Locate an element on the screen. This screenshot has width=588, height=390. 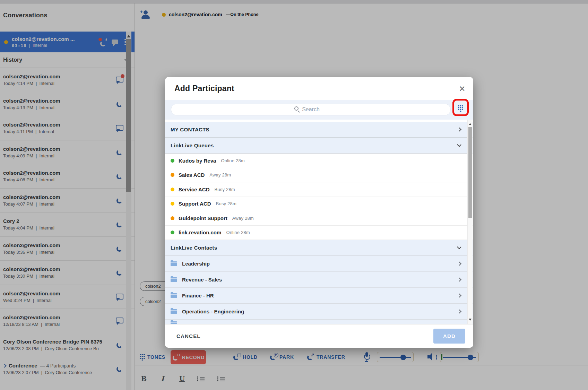
modal-header: Add Participant ✕ is located at coordinates (319, 88).